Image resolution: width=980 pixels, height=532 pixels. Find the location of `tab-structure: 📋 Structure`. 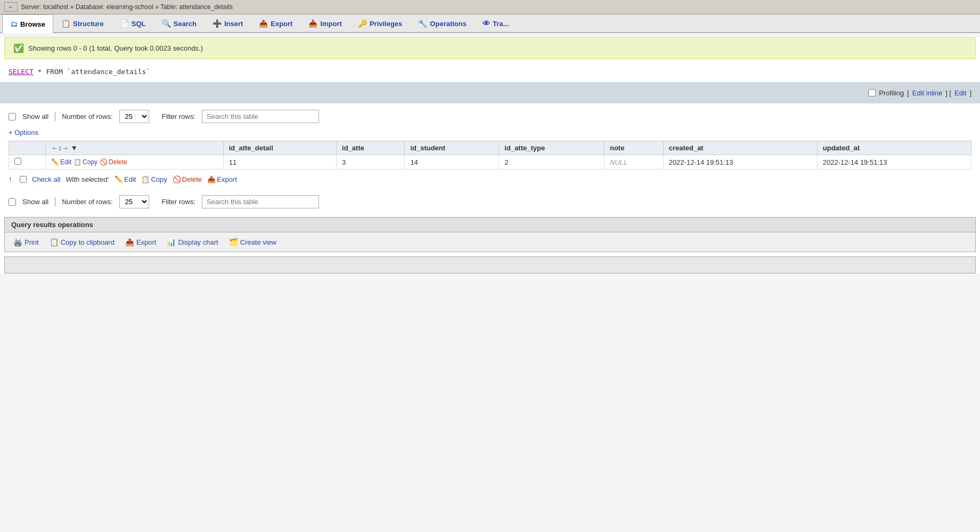

tab-structure: 📋 Structure is located at coordinates (83, 23).